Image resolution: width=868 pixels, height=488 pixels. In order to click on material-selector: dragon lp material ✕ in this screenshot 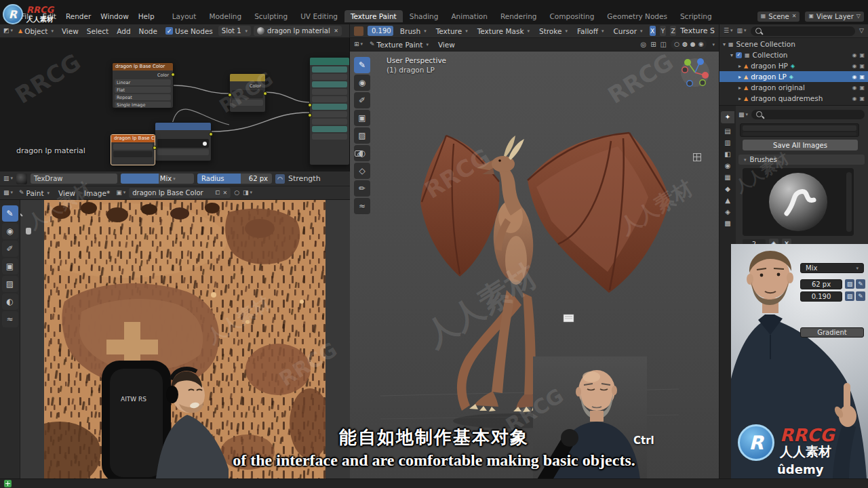, I will do `click(298, 31)`.